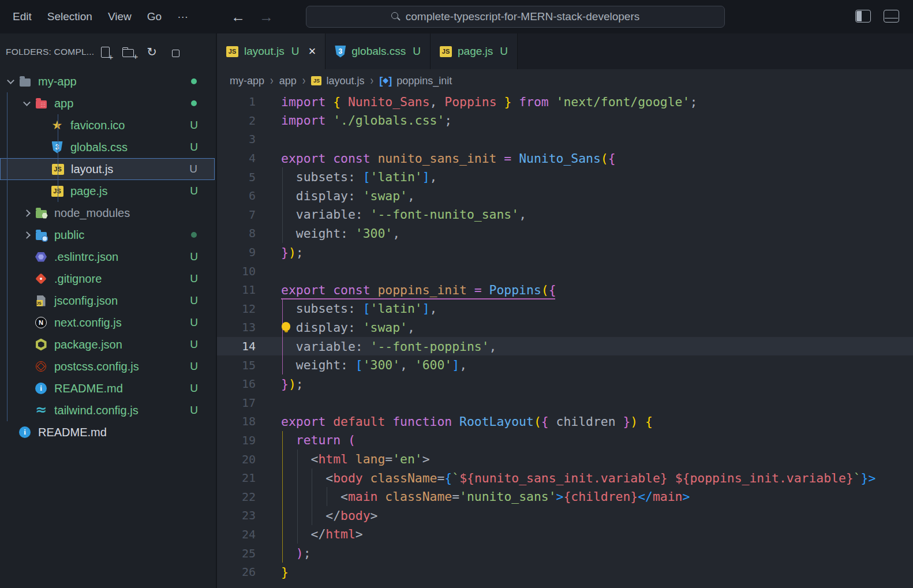 Image resolution: width=913 pixels, height=588 pixels. Describe the element at coordinates (107, 103) in the screenshot. I see `explorer-item-app: app` at that location.